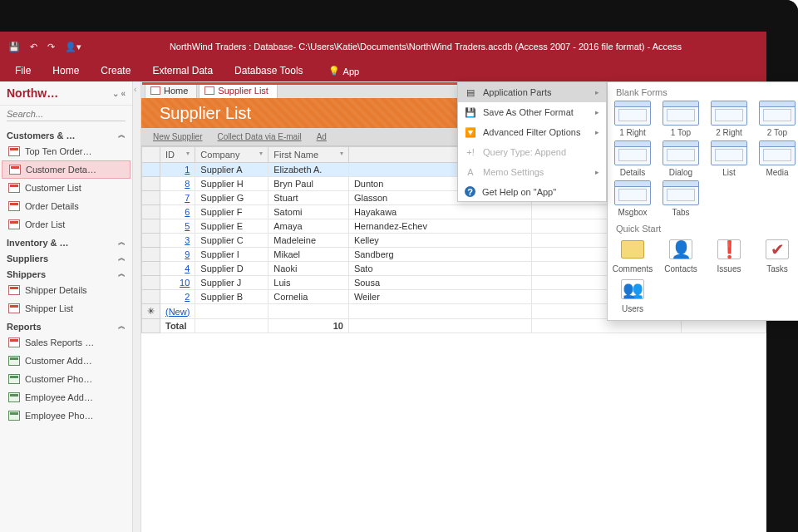 The height and width of the screenshot is (532, 798). Describe the element at coordinates (178, 283) in the screenshot. I see `cell-id: 10` at that location.